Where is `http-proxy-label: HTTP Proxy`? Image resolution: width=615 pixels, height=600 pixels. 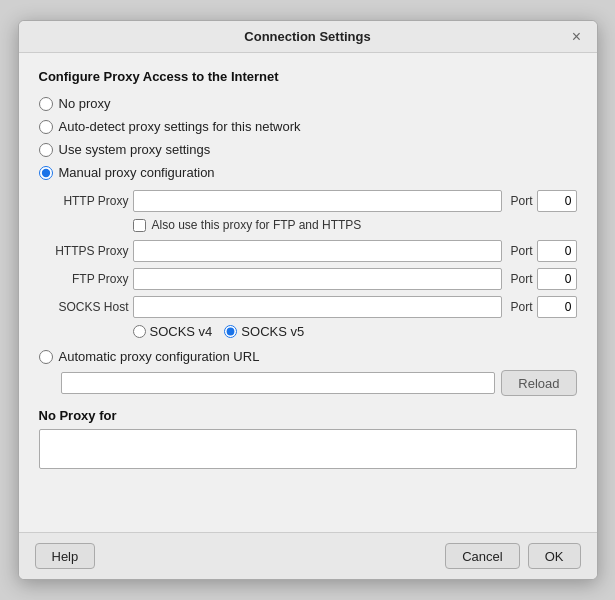
http-proxy-label: HTTP Proxy is located at coordinates (89, 201).